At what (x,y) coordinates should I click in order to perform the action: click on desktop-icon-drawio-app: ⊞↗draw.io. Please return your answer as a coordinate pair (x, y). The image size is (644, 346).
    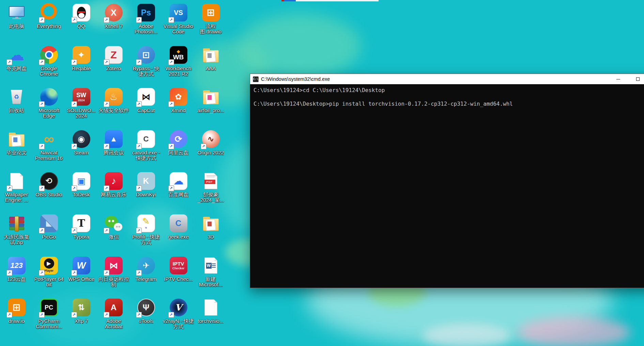
    Looking at the image, I should click on (16, 318).